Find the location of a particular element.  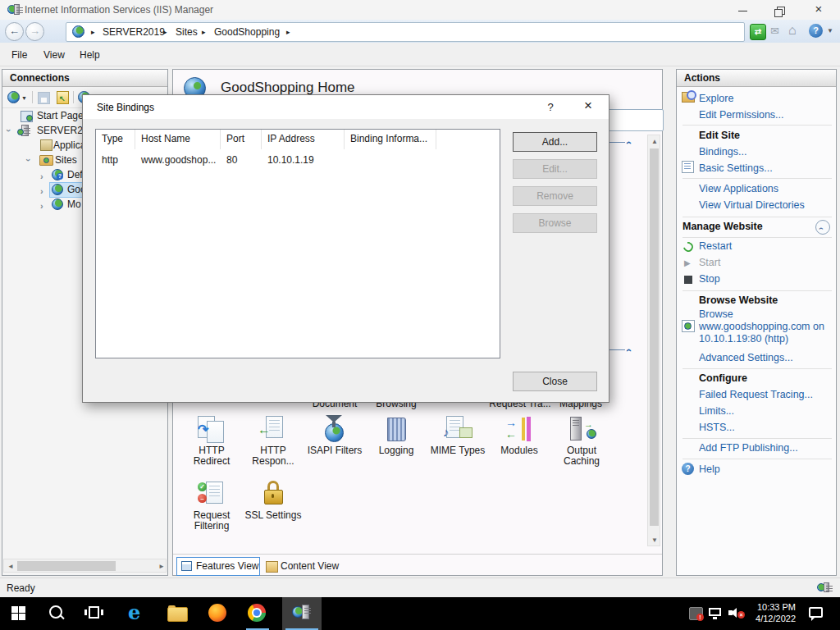

collapse-section-icon: › is located at coordinates (823, 227).